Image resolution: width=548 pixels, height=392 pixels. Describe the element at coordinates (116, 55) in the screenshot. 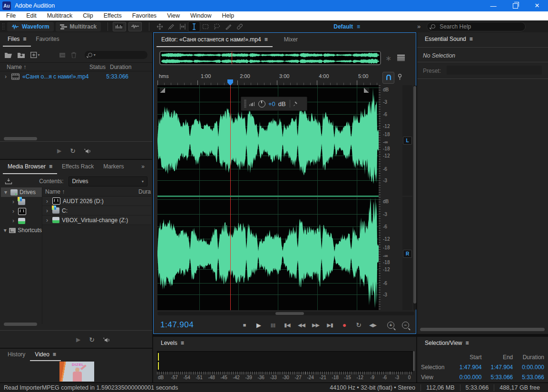

I see `files-search-field: ▾` at that location.